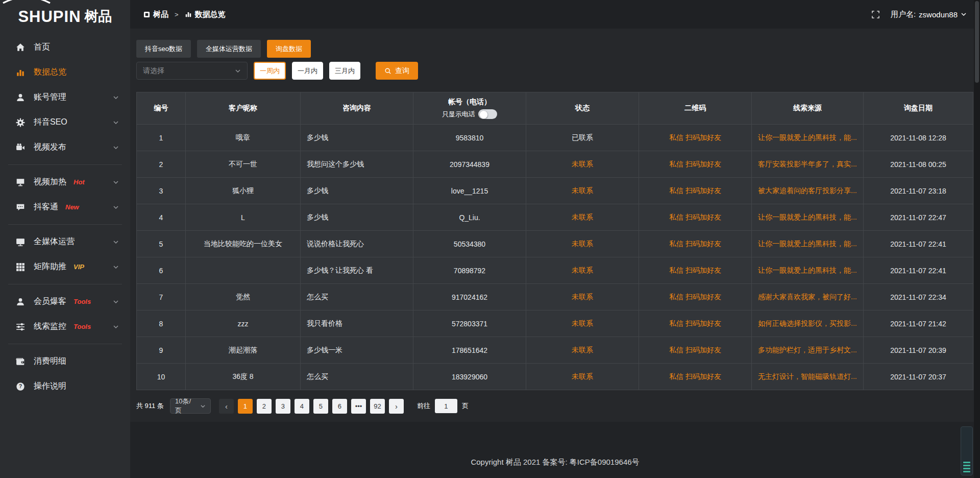 Image resolution: width=980 pixels, height=478 pixels. I want to click on sidebar-item-home: 首页, so click(65, 47).